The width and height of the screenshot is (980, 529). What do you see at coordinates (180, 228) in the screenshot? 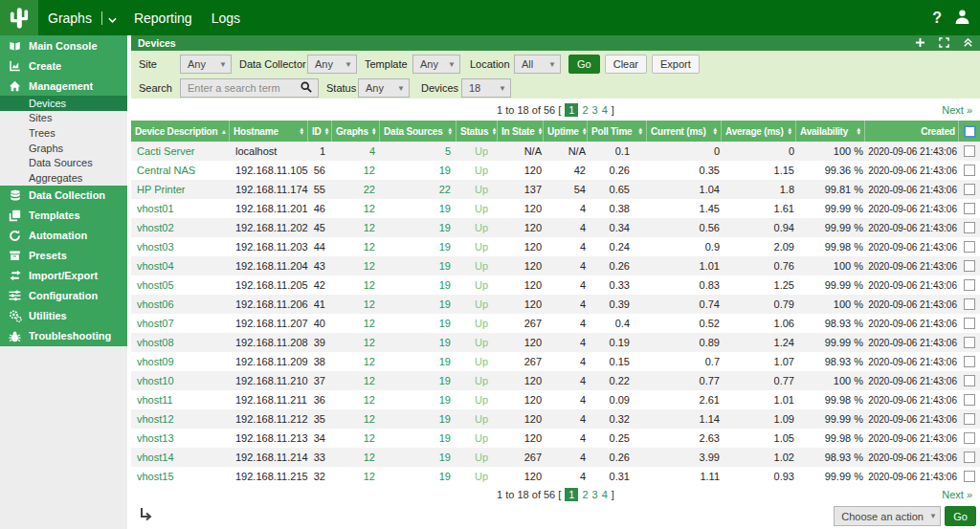
I see `cell-desc: vhost02` at bounding box center [180, 228].